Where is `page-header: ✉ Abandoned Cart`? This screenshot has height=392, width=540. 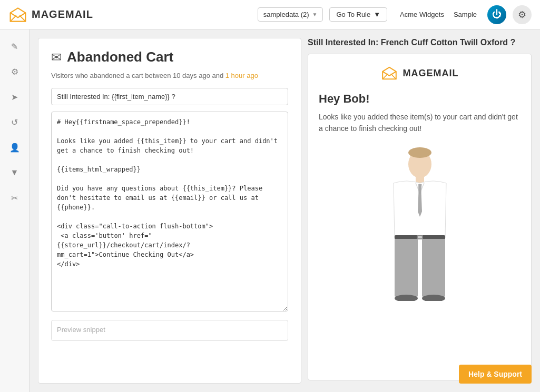 page-header: ✉ Abandoned Cart is located at coordinates (170, 57).